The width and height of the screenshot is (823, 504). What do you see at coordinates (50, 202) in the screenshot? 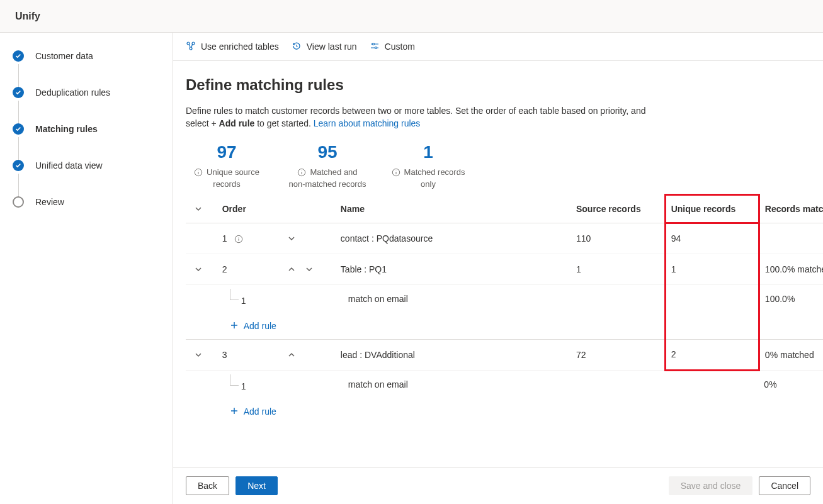
I see `step-label: Review` at bounding box center [50, 202].